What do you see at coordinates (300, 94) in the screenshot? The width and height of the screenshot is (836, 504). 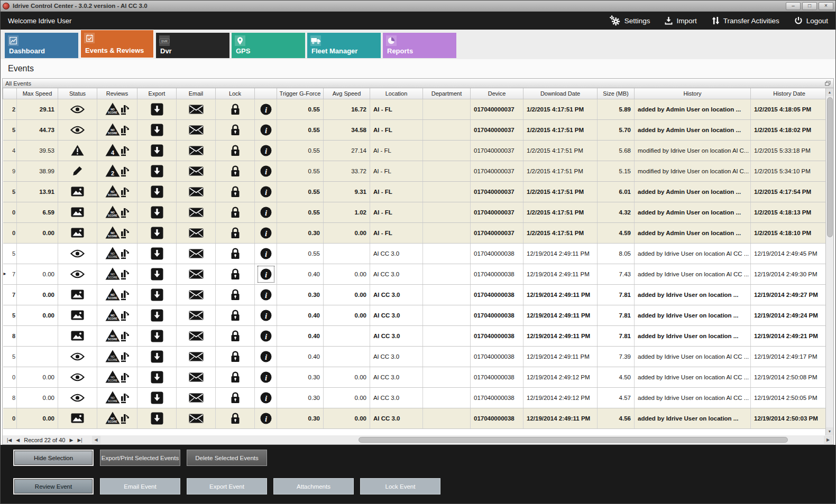 I see `column-header-trigger-g-force: Trigger G-Force` at bounding box center [300, 94].